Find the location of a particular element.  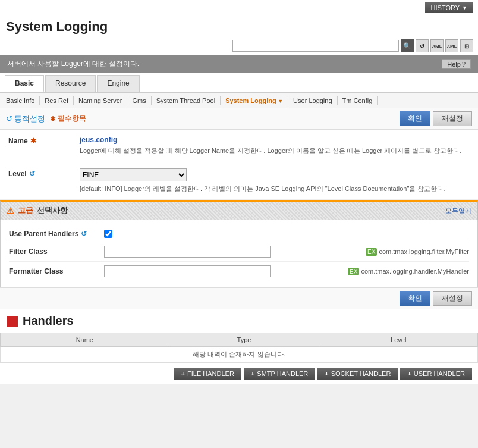

formatter-class-label: Formatter Class is located at coordinates (56, 271).